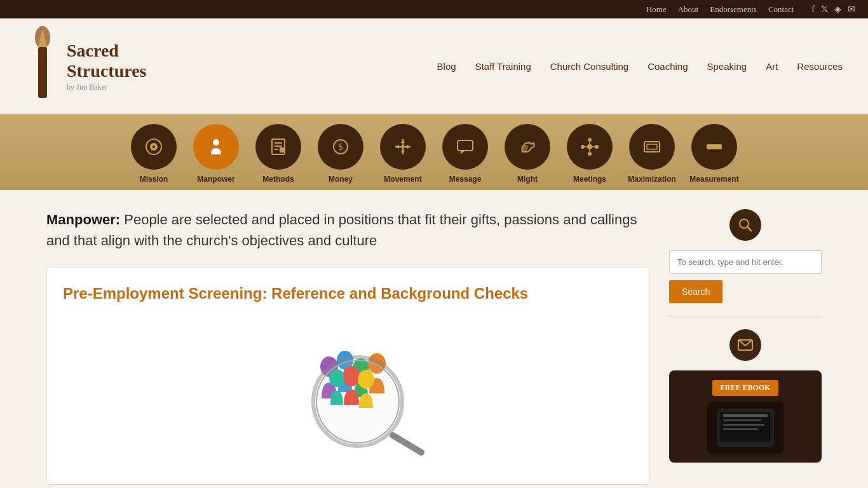  Describe the element at coordinates (341, 154) in the screenshot. I see `category-money: $ Money` at that location.